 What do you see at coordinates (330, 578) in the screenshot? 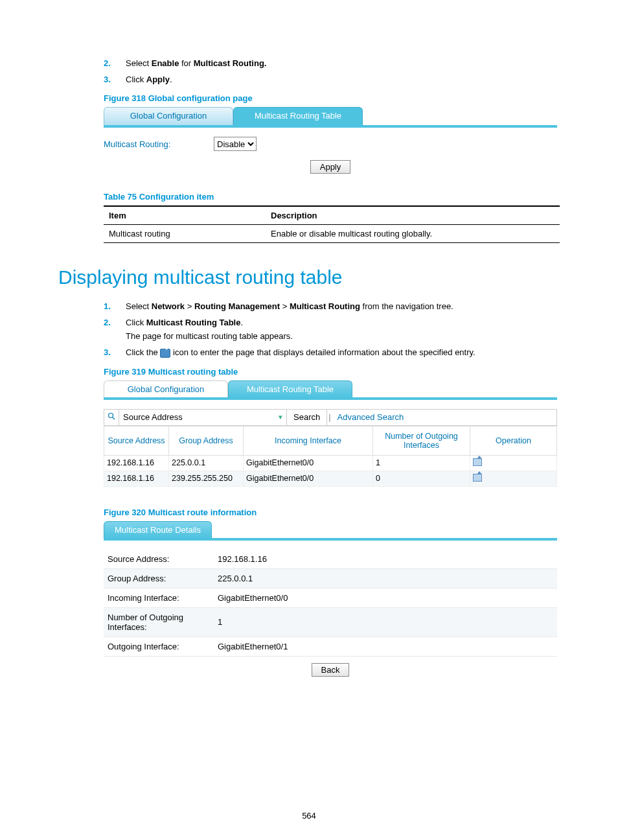
I see `table-row: Group Address:225.0.0.1` at bounding box center [330, 578].